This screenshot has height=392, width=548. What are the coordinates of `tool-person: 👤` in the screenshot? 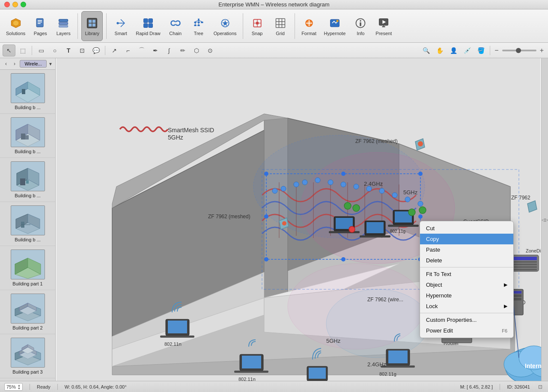 It's located at (453, 50).